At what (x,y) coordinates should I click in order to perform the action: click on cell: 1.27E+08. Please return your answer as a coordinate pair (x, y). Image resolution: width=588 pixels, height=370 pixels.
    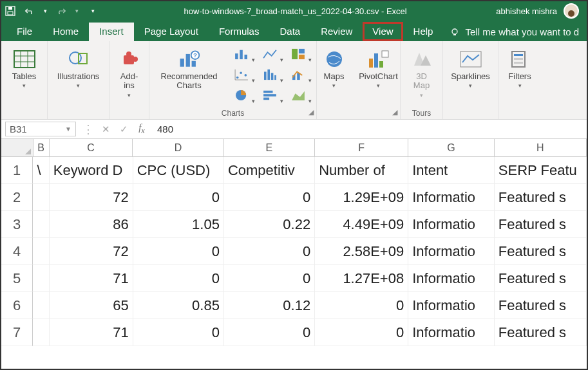
    Looking at the image, I should click on (362, 279).